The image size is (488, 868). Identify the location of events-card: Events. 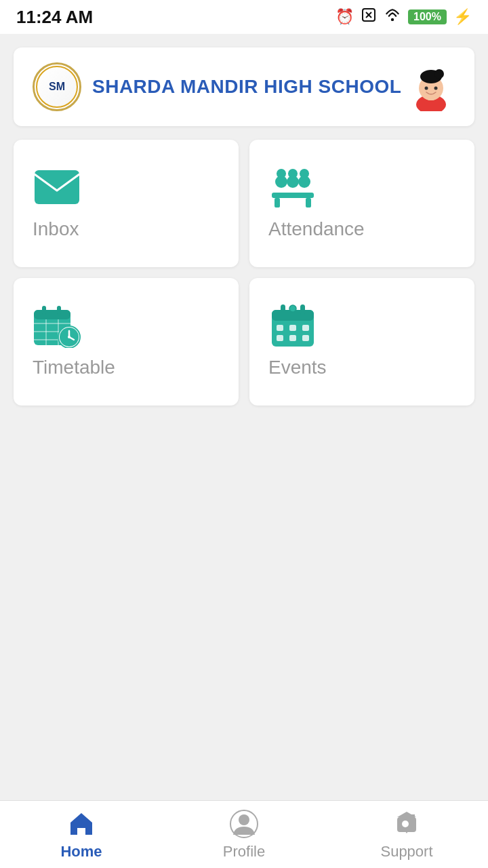
(362, 342).